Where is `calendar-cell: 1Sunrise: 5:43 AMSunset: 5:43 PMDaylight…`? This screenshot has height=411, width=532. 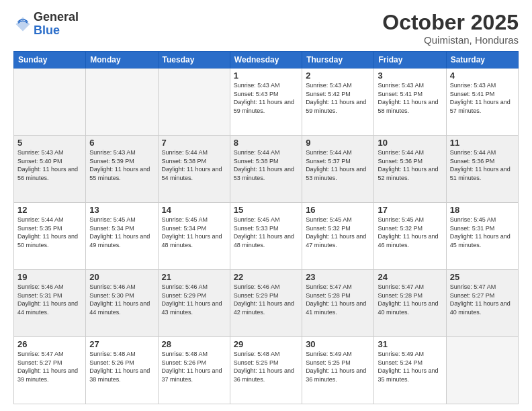
calendar-cell: 1Sunrise: 5:43 AMSunset: 5:43 PMDaylight… is located at coordinates (266, 102).